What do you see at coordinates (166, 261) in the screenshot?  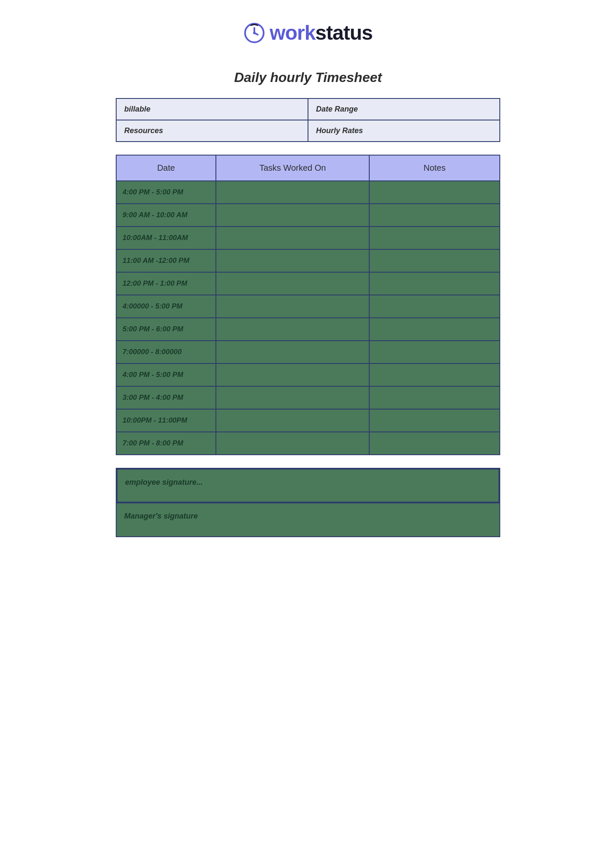 I see `date-cell-3: 11:00 AM -12:00 PM` at bounding box center [166, 261].